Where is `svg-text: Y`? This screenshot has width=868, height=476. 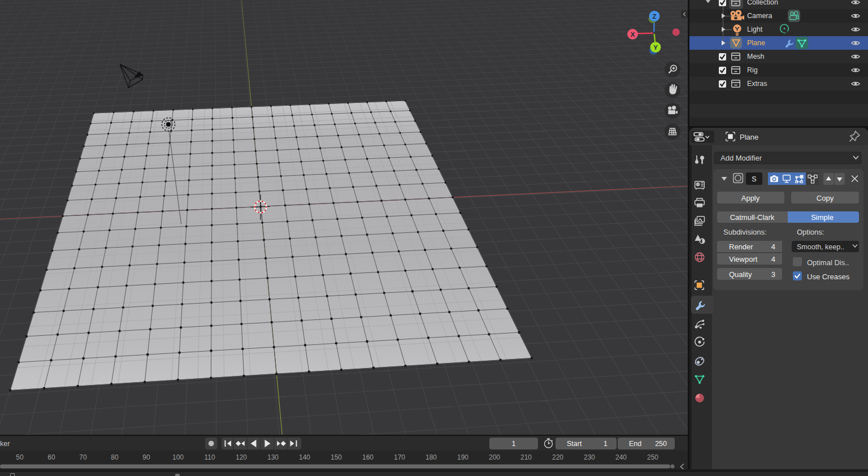 svg-text: Y is located at coordinates (656, 47).